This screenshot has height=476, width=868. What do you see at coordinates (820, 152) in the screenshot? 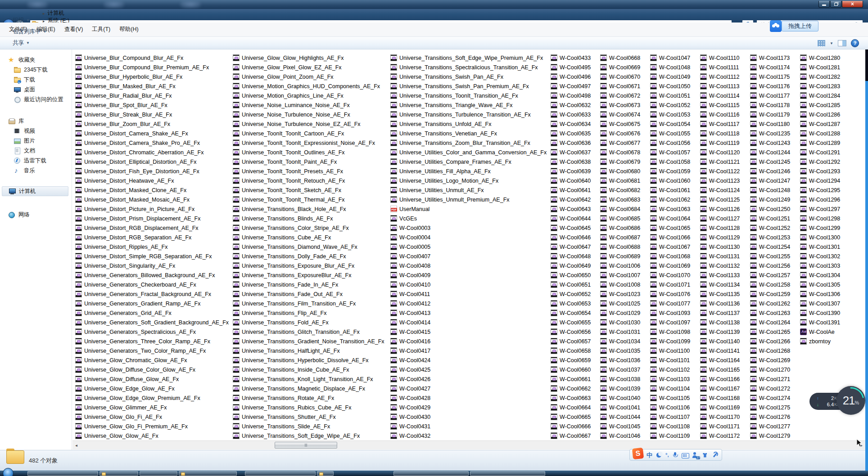
I see `file-item: W-Cool1291` at bounding box center [820, 152].